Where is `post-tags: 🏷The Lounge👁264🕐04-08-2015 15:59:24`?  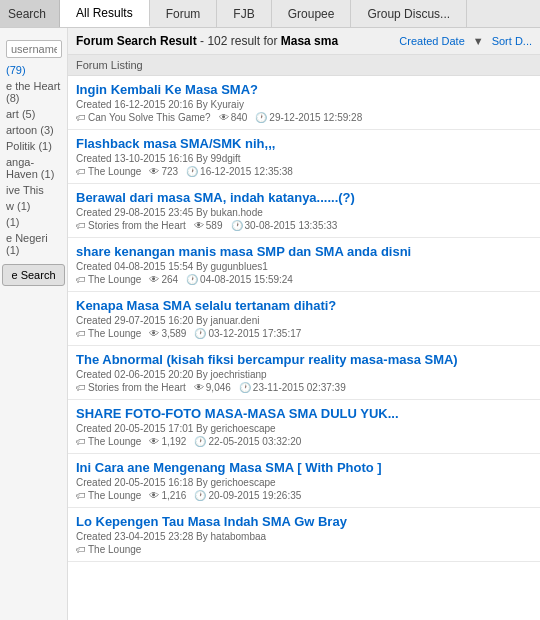 post-tags: 🏷The Lounge👁264🕐04-08-2015 15:59:24 is located at coordinates (304, 280).